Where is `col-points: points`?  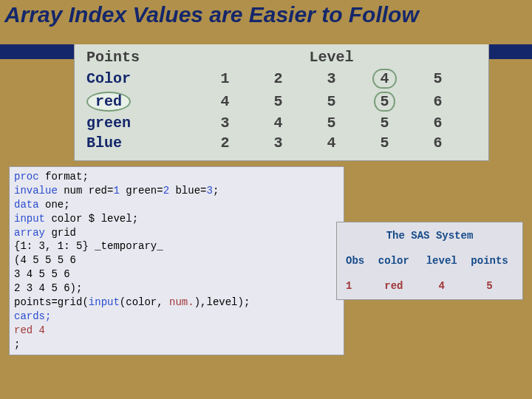
col-points: points is located at coordinates (489, 261).